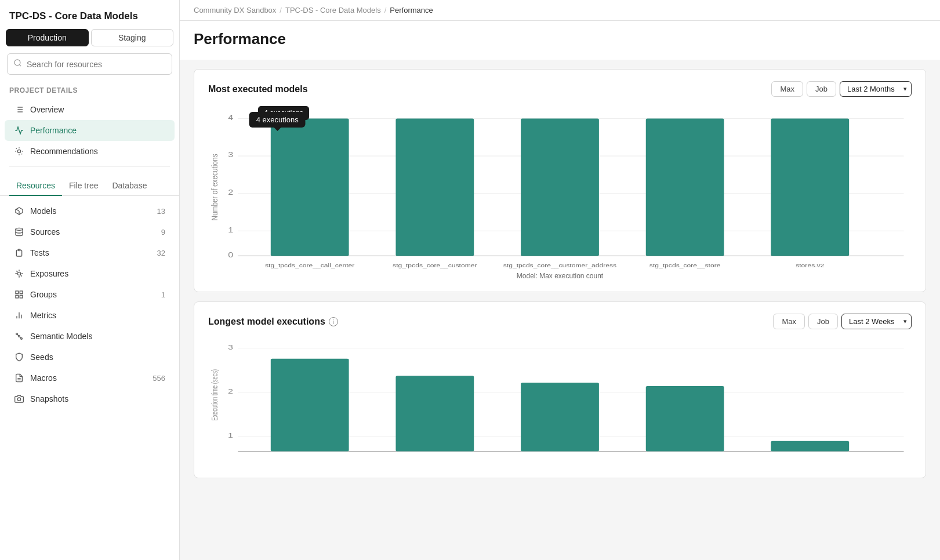 The image size is (940, 560). I want to click on chart1-btn-job: Job, so click(821, 89).